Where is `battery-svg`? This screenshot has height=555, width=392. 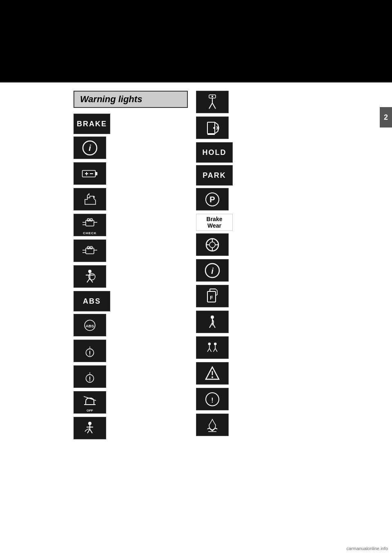 battery-svg is located at coordinates (90, 174).